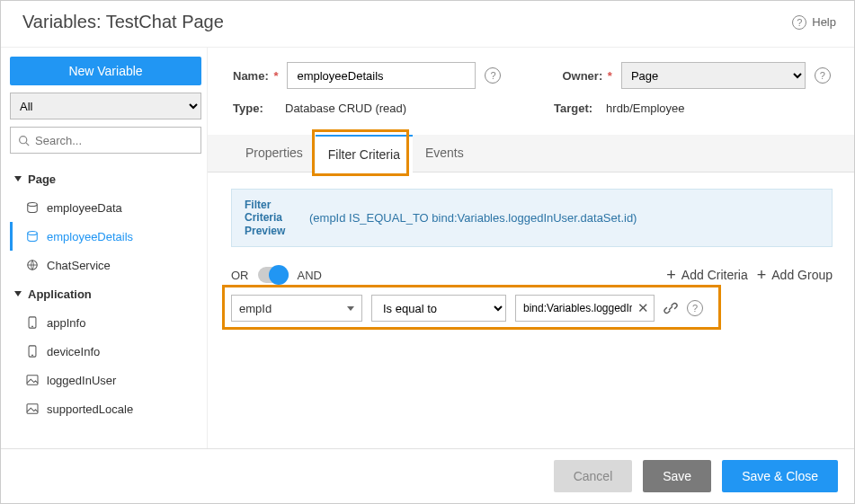 Image resolution: width=855 pixels, height=504 pixels. What do you see at coordinates (473, 217) in the screenshot?
I see `preview-expression: (empId IS_EQUAL_TO bind:Variables.logged…` at bounding box center [473, 217].